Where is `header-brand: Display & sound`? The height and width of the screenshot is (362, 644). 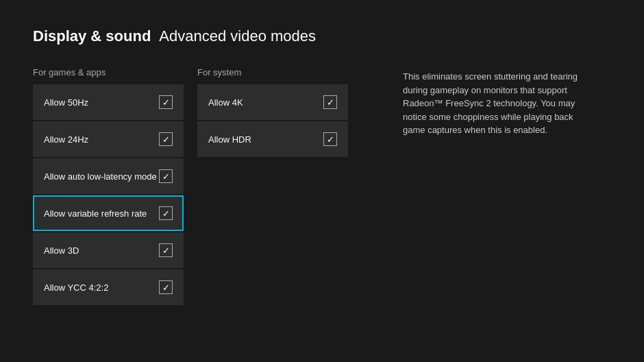 header-brand: Display & sound is located at coordinates (92, 36).